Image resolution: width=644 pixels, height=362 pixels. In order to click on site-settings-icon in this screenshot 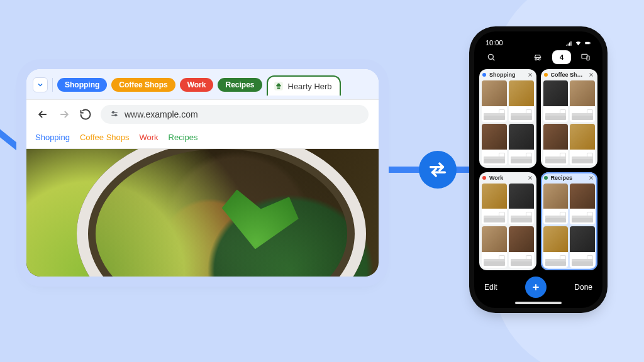, I will do `click(114, 114)`.